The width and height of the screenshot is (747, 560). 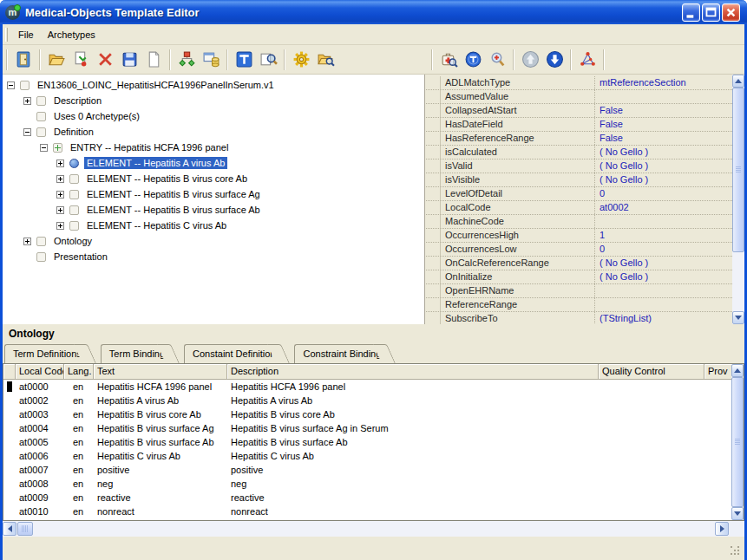 I want to click on tab-constraint-binding: Constraint Binding, so click(x=339, y=354).